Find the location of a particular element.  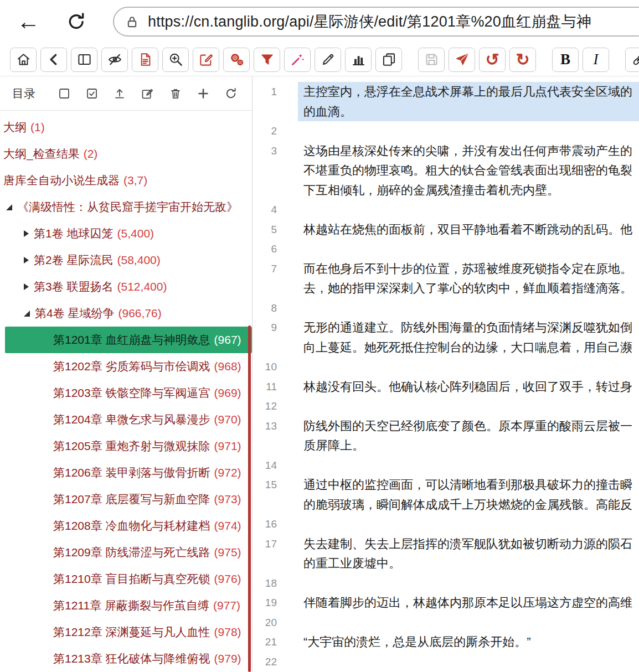

editor-line: 5林越站在烧焦的面板前，双目平静地看着不断跳动的乱码。他 is located at coordinates (446, 230).